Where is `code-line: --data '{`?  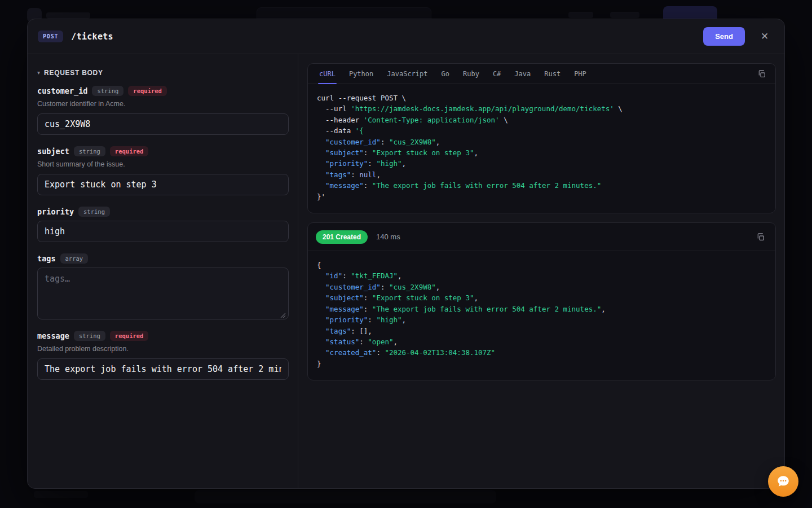 code-line: --data '{ is located at coordinates (541, 131).